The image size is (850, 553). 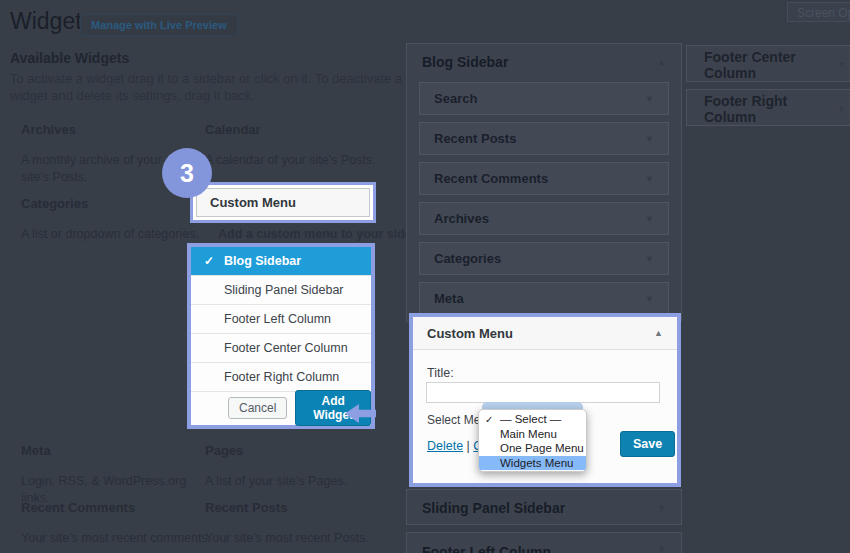 What do you see at coordinates (281, 378) in the screenshot?
I see `chooser-option-footer-right-column: Footer Right Column` at bounding box center [281, 378].